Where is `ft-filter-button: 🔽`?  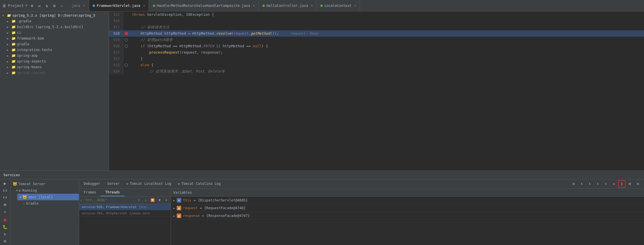 ft-filter-button: 🔽 is located at coordinates (153, 200).